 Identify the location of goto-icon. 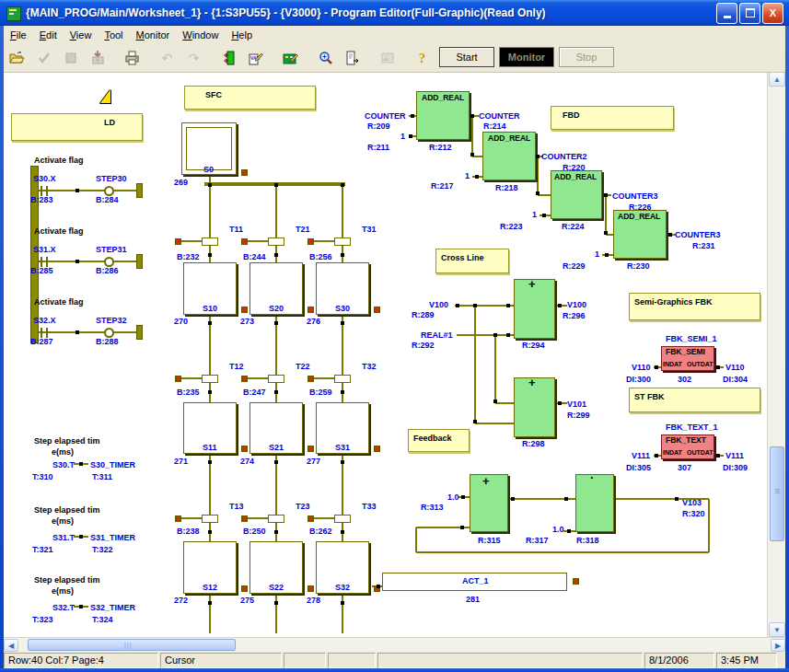
(352, 58).